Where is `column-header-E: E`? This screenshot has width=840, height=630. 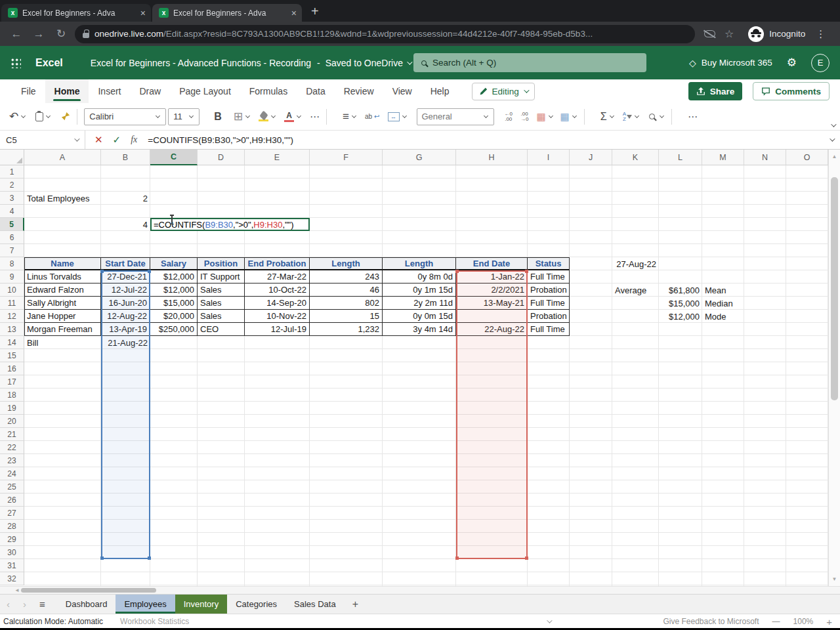 column-header-E: E is located at coordinates (277, 158).